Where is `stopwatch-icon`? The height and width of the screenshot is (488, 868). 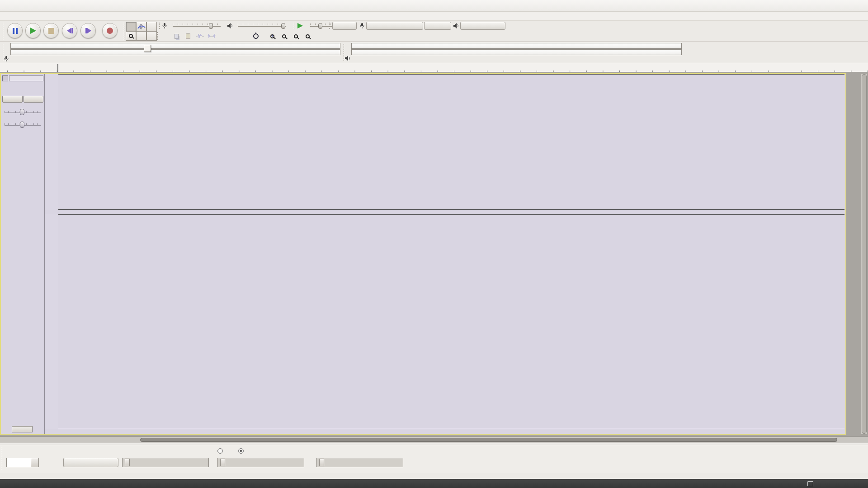 stopwatch-icon is located at coordinates (256, 36).